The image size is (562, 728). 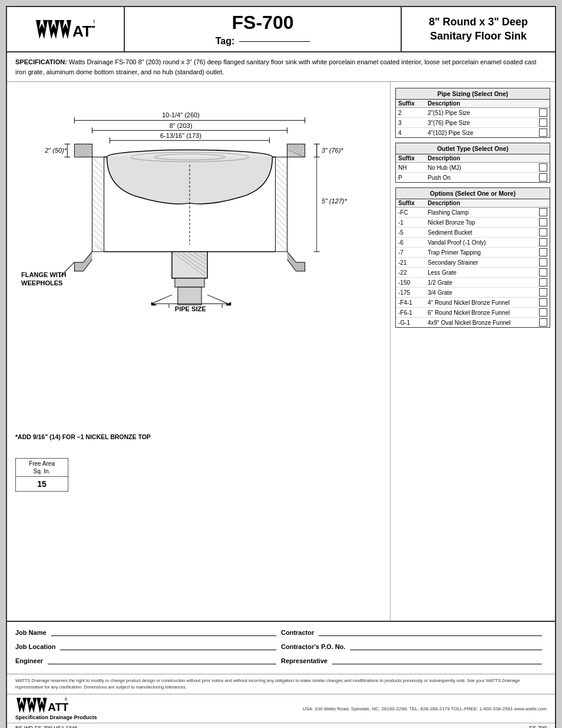 What do you see at coordinates (413, 123) in the screenshot?
I see `row-suffix: 3` at bounding box center [413, 123].